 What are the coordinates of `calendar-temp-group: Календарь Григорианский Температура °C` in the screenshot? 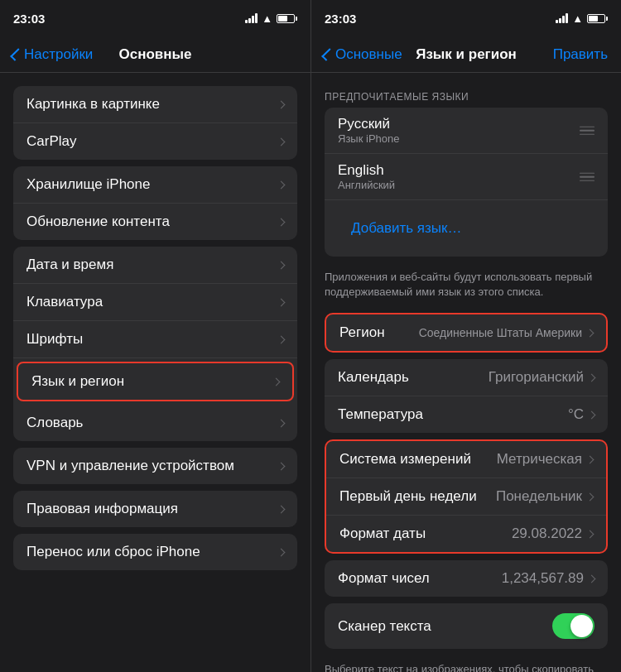 It's located at (466, 396).